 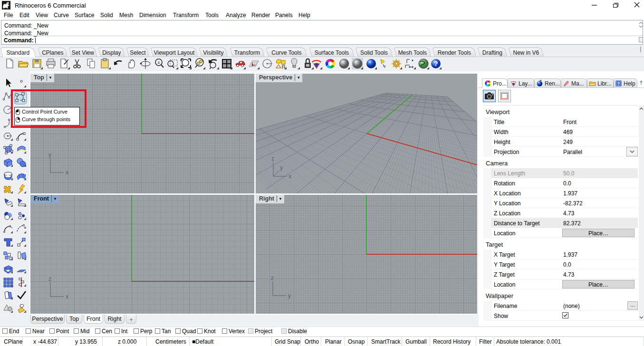 I want to click on svg-text: 6, so click(x=8, y=3).